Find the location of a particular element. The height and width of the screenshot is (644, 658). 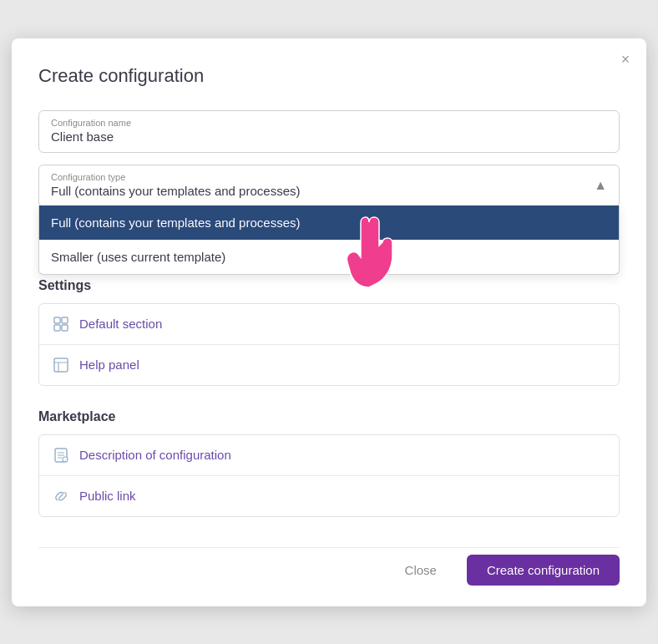

close-button: Close is located at coordinates (421, 570).